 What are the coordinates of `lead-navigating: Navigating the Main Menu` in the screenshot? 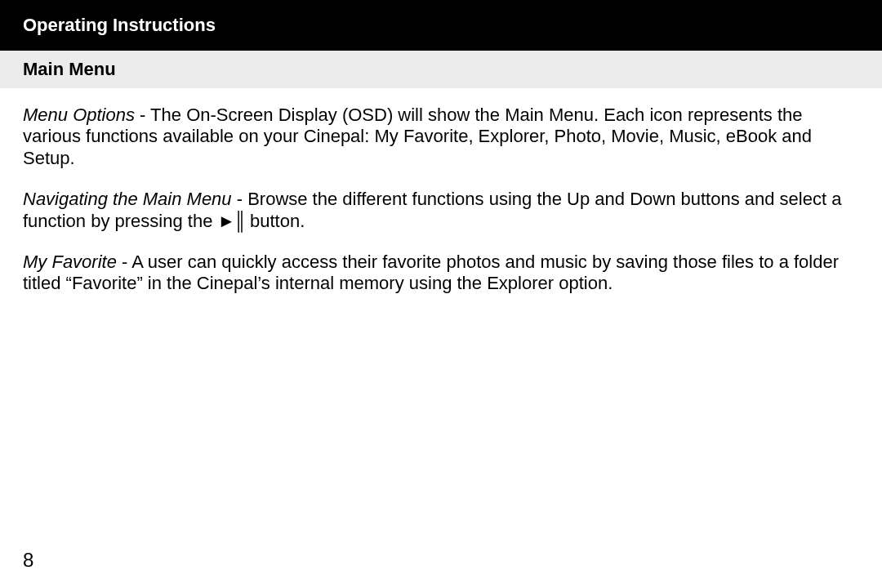 It's located at (127, 199).